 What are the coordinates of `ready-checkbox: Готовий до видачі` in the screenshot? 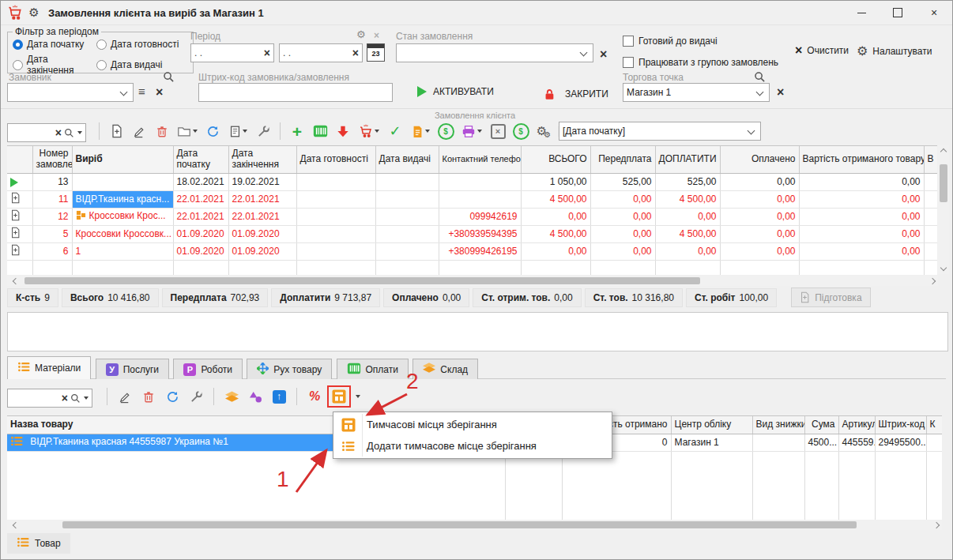 It's located at (670, 41).